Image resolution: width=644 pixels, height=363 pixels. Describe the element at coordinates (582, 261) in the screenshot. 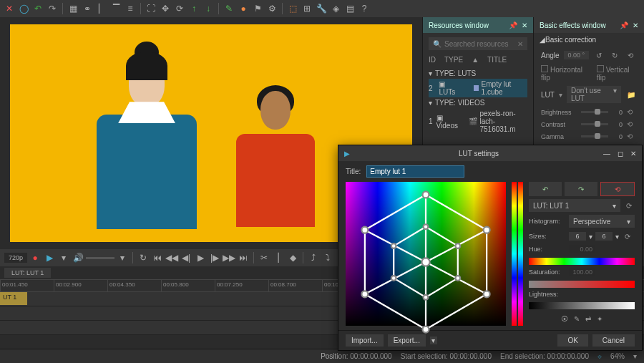

I see `hue-slider` at that location.